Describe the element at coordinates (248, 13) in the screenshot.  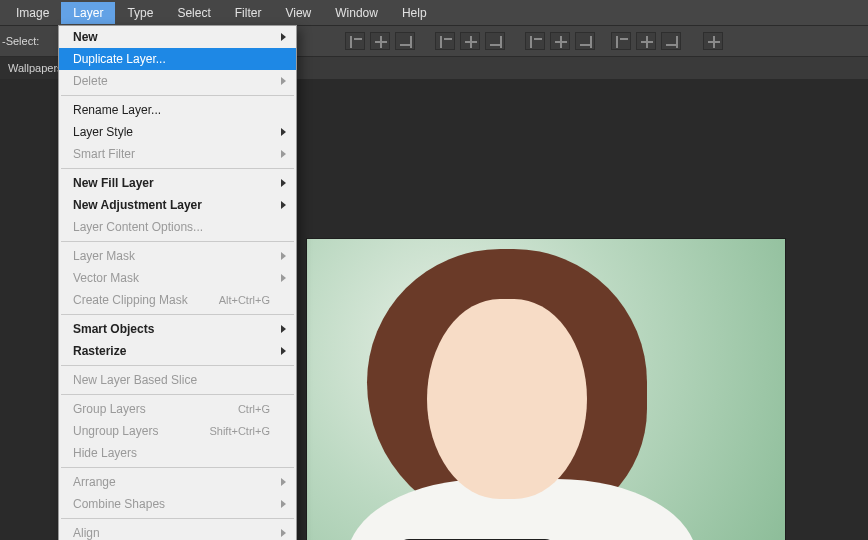
I see `menubar-item-filter: Filter` at that location.